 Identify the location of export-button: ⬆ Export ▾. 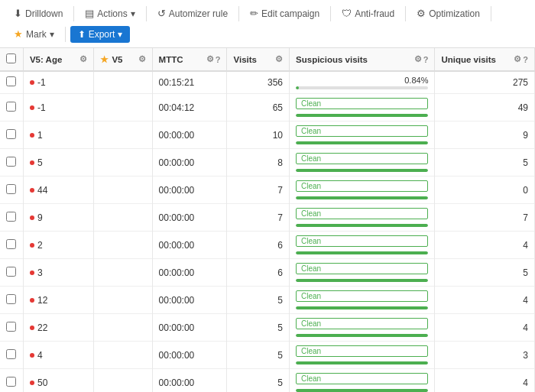
(101, 34).